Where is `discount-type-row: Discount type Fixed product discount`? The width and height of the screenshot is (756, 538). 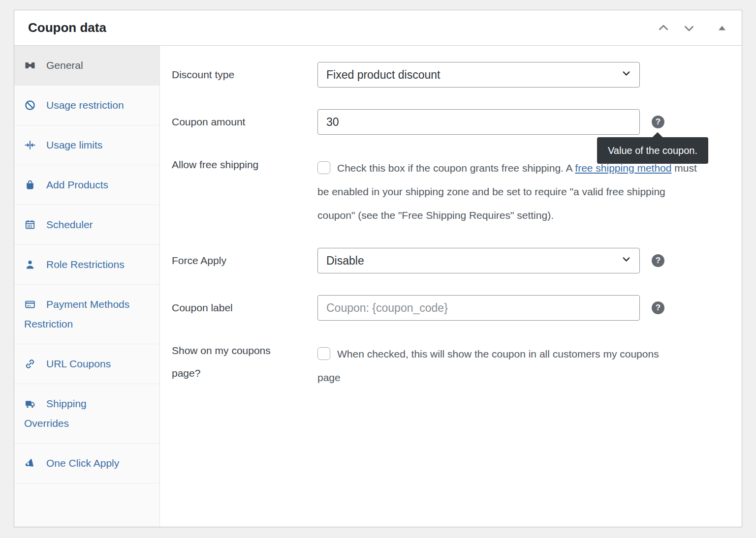 discount-type-row: Discount type Fixed product discount is located at coordinates (447, 75).